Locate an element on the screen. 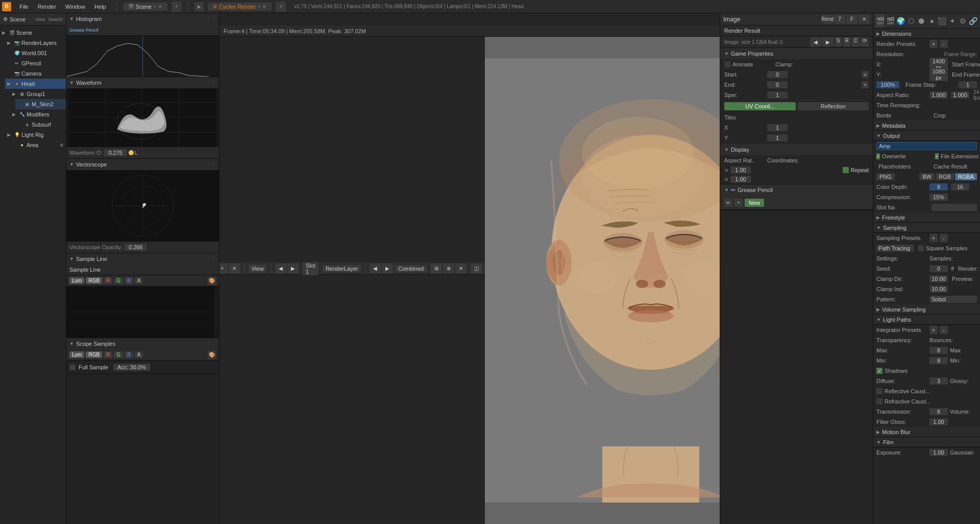  speed-value: 1 is located at coordinates (777, 95).